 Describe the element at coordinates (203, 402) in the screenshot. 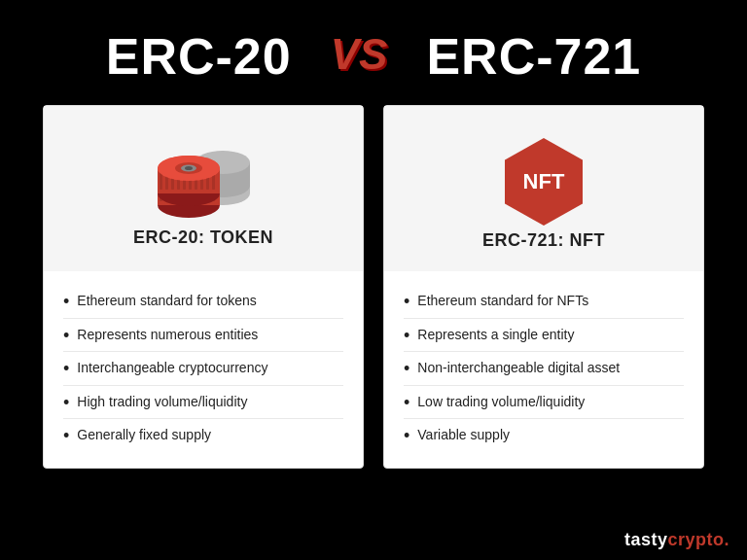

I see `list-item: •High trading volume/liquidity` at that location.